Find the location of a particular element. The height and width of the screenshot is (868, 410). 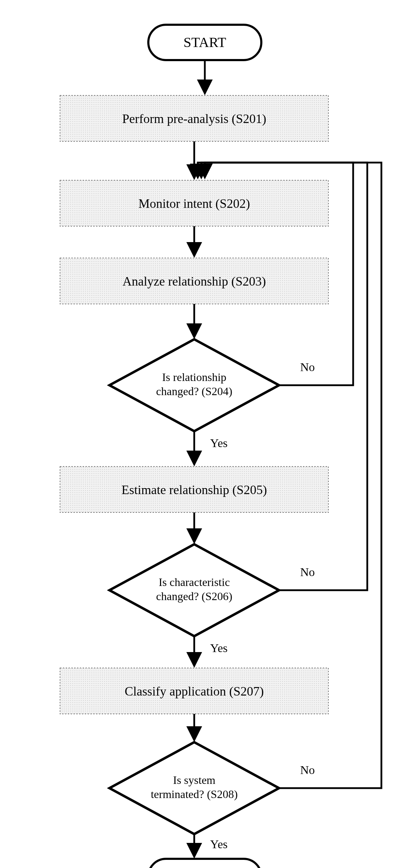

node-s203: Analyze relationship (S203) is located at coordinates (194, 281).